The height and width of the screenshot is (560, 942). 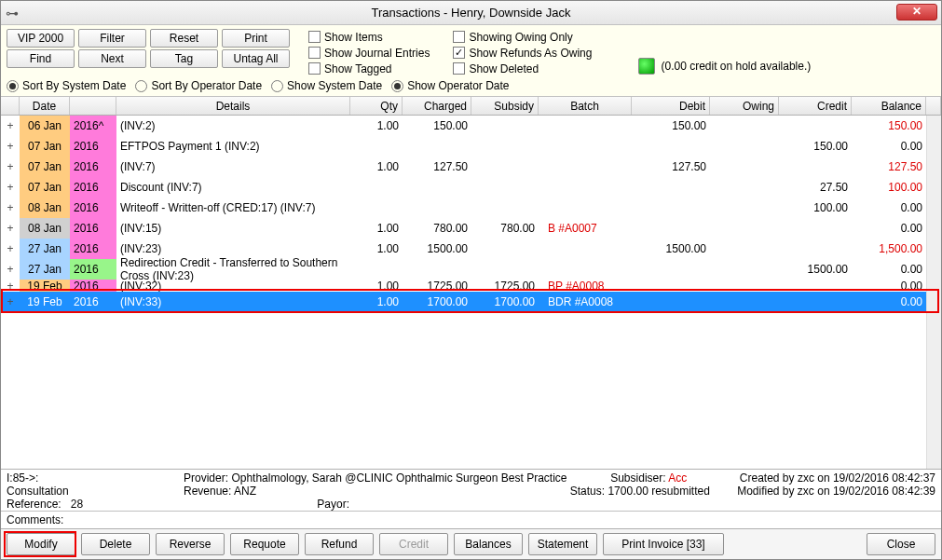 I want to click on balances-button: Balances, so click(x=488, y=544).